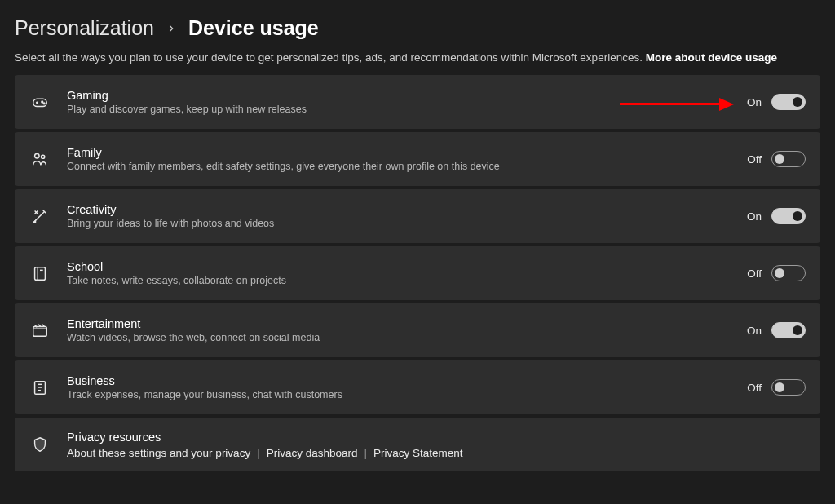 This screenshot has height=504, width=835. I want to click on setting-title: Entertainment, so click(396, 324).